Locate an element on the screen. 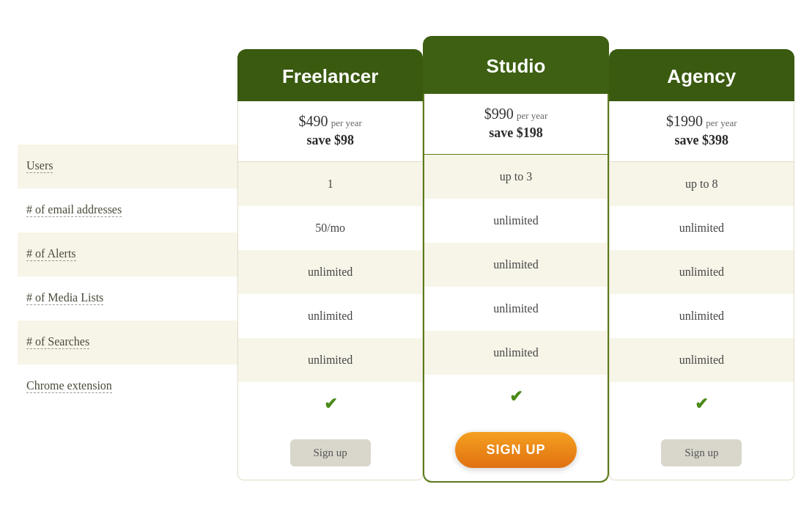 This screenshot has width=812, height=531. freelancer-searches: unlimited is located at coordinates (330, 360).